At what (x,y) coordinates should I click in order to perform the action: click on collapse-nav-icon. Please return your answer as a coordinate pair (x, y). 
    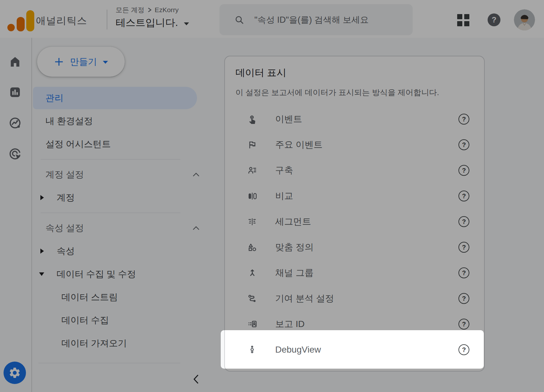
    Looking at the image, I should click on (196, 379).